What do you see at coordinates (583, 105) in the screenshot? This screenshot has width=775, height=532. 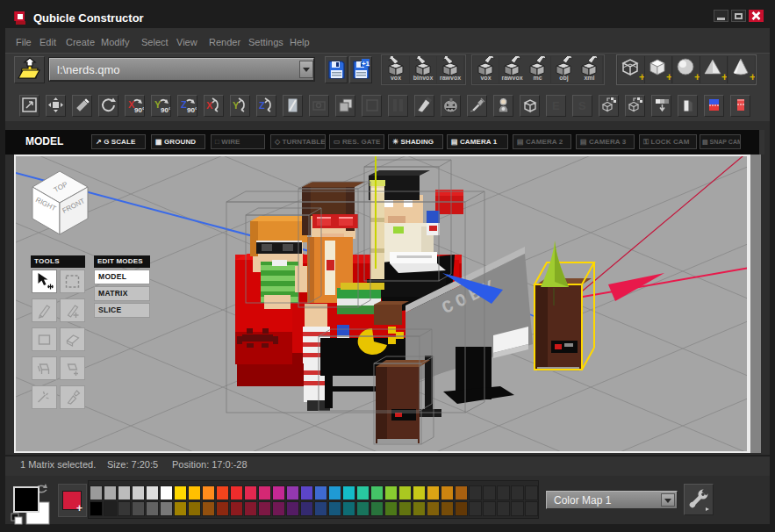 I see `svg-text: S` at bounding box center [583, 105].